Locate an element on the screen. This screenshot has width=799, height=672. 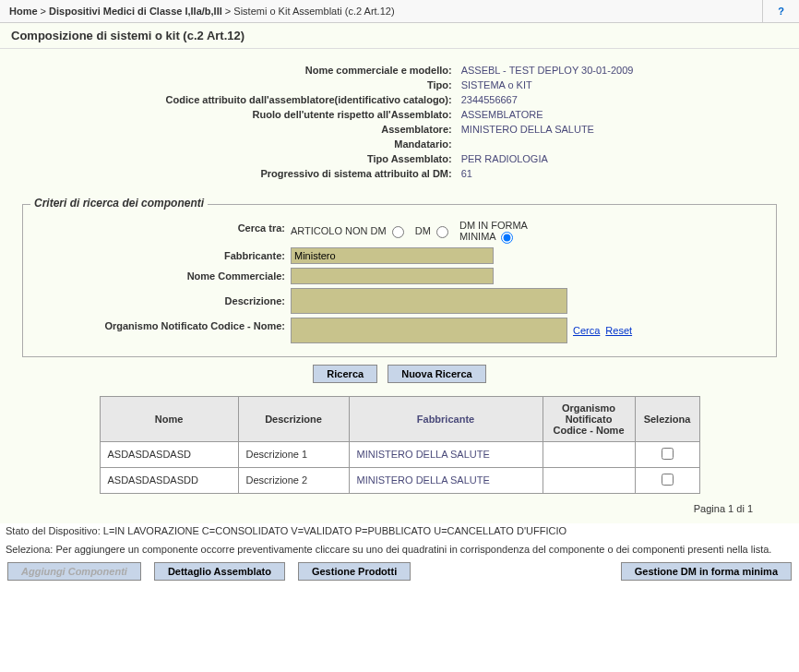
breadcrumb: Home > Dispositivi Medici di Classe I,II… is located at coordinates (381, 11).